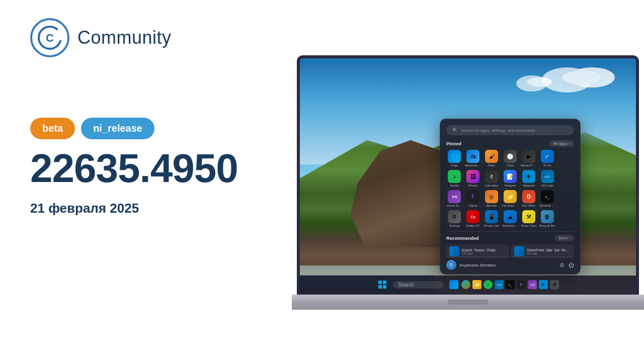 The width and height of the screenshot is (644, 362). What do you see at coordinates (498, 131) in the screenshot?
I see `search-placeholder-text: Search for apps, settings, and documents` at bounding box center [498, 131].